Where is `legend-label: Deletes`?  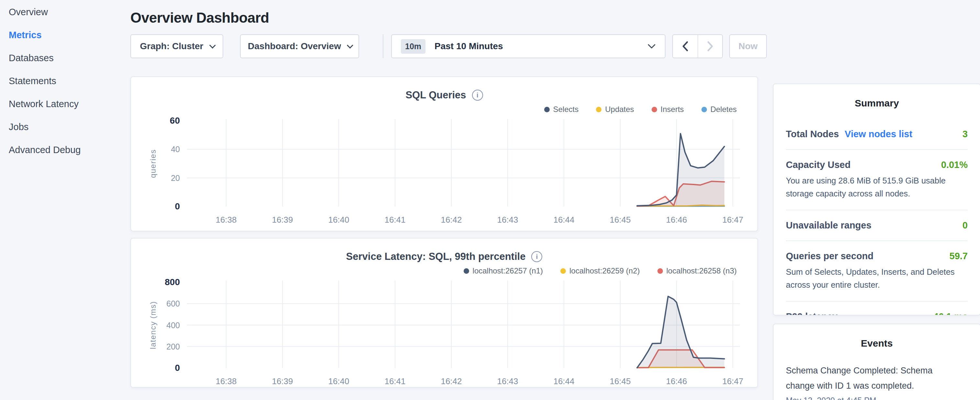
legend-label: Deletes is located at coordinates (724, 110).